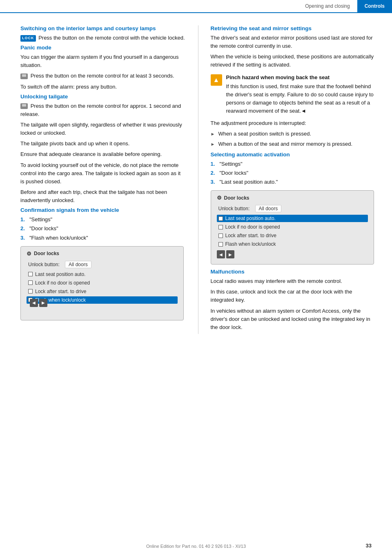 The image size is (392, 556). What do you see at coordinates (375, 6) in the screenshot?
I see `tab-controls: Controls` at bounding box center [375, 6].